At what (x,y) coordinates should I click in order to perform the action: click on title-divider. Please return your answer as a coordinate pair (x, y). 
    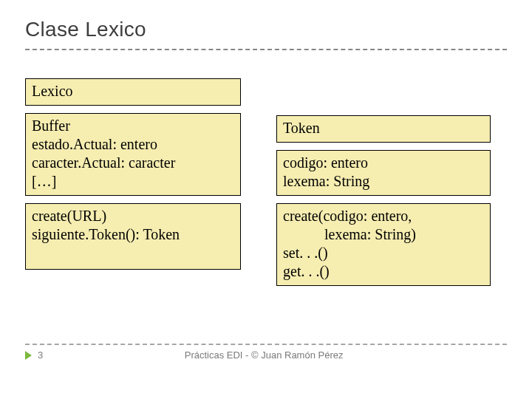
    Looking at the image, I should click on (266, 50).